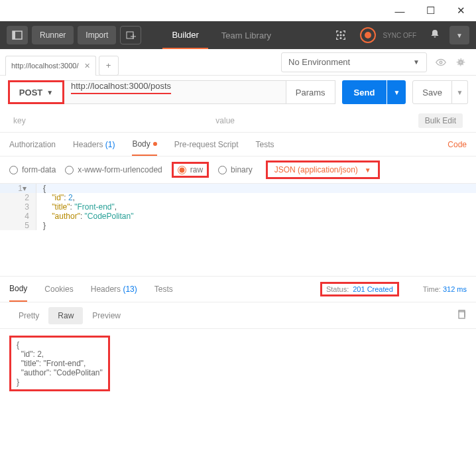 This screenshot has width=476, height=451. What do you see at coordinates (45, 66) in the screenshot?
I see `request-tab-label: http://localhost:3000/` at bounding box center [45, 66].